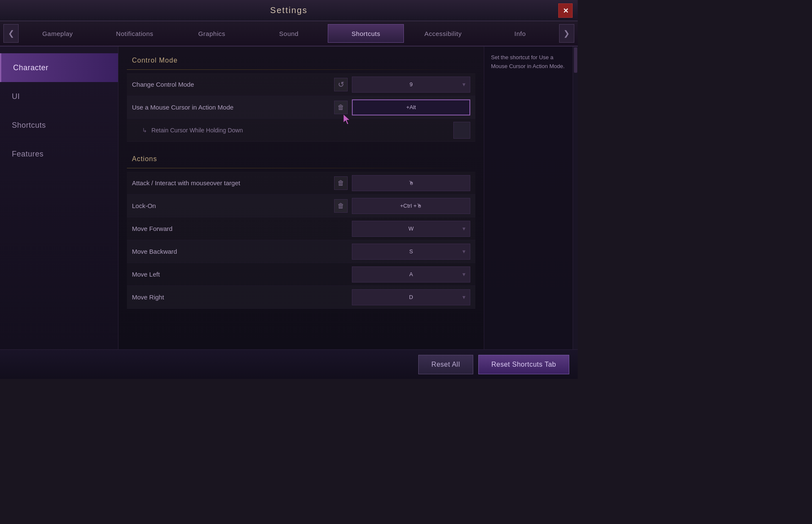  Describe the element at coordinates (242, 297) in the screenshot. I see `label-move-right: Move Right` at that location.